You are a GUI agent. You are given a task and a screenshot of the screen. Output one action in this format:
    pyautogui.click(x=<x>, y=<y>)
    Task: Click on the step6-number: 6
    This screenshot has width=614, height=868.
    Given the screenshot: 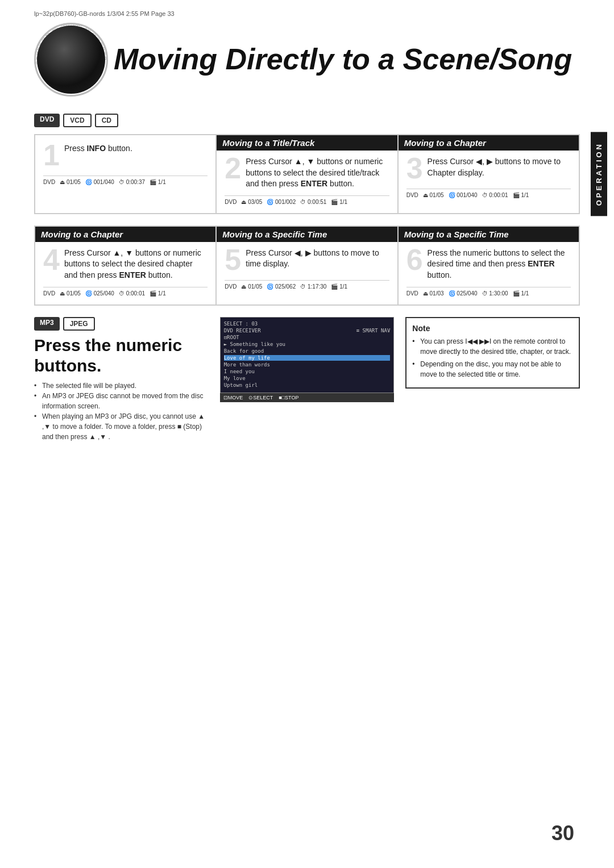 What is the action you would take?
    pyautogui.click(x=415, y=260)
    